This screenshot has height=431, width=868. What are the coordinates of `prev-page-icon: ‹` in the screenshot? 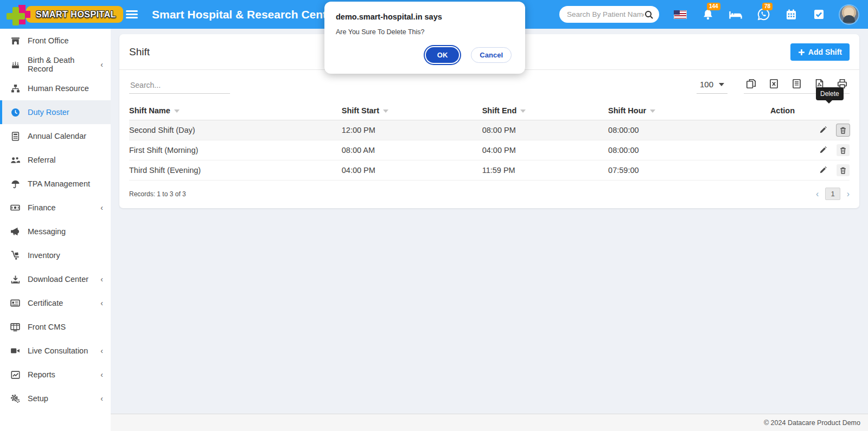 It's located at (817, 194).